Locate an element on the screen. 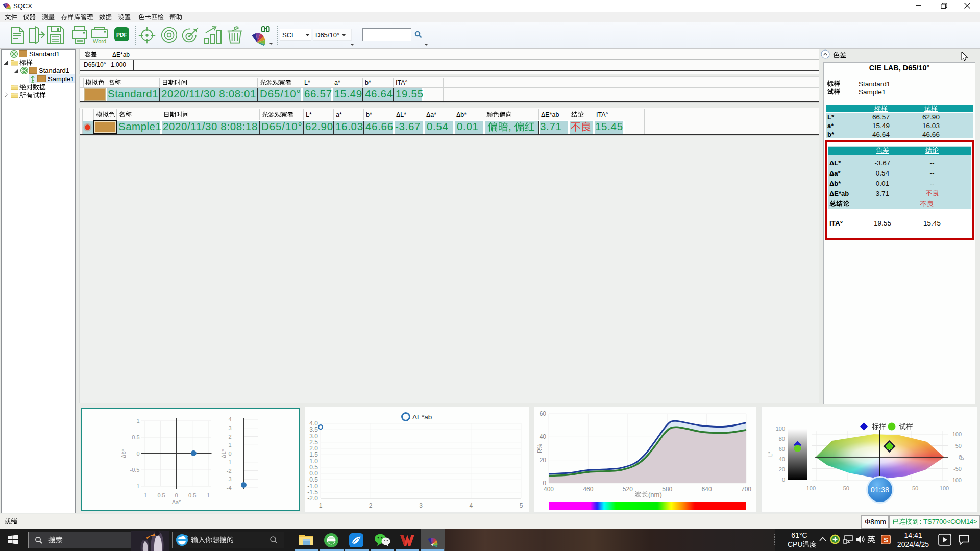 The width and height of the screenshot is (980, 551). svg-text: 5 is located at coordinates (522, 506).